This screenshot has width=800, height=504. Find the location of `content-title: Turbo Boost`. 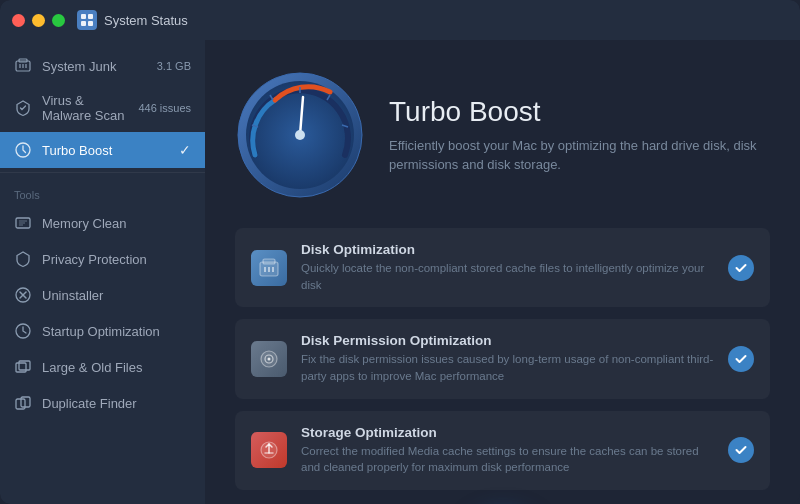

content-title: Turbo Boost is located at coordinates (580, 112).